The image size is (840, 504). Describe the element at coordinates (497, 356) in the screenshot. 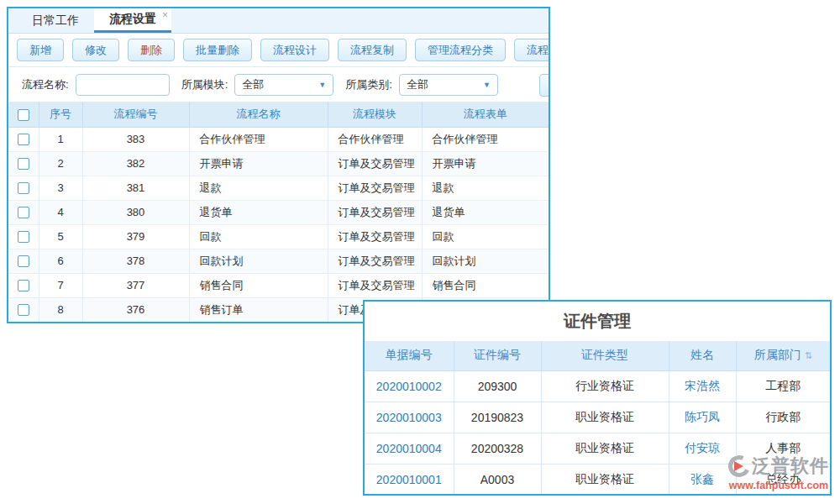

I see `col-cert-no: 证件编号` at that location.